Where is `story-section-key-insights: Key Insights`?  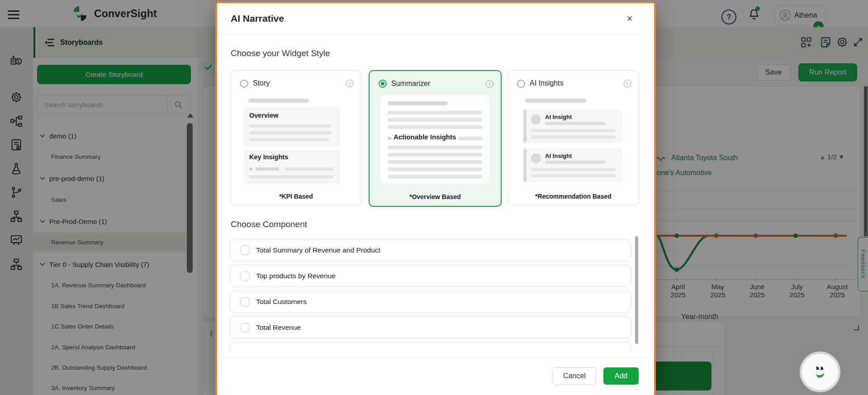 story-section-key-insights: Key Insights is located at coordinates (269, 157).